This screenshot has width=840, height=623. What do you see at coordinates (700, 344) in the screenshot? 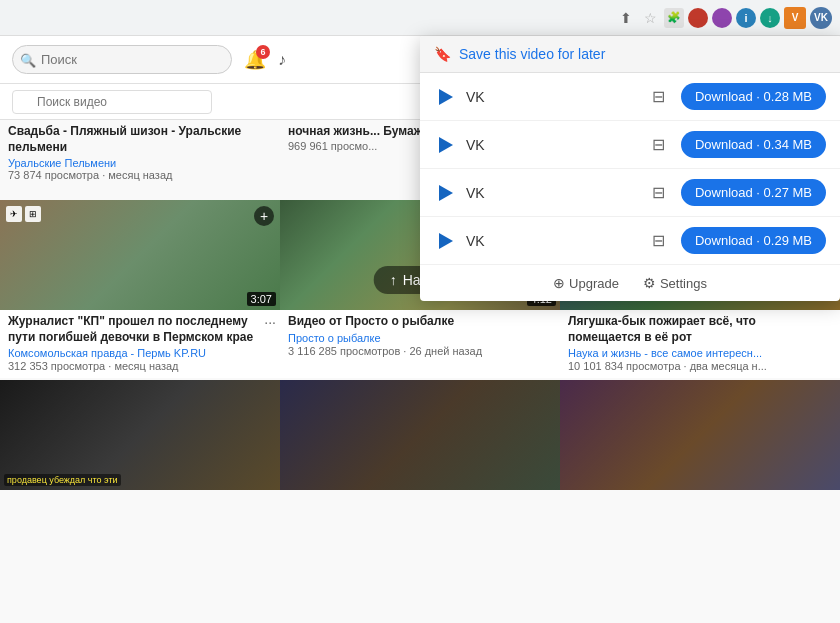
I see `video-info-3: Лягушка-бык пожирает всё, что помещается…` at bounding box center [700, 344].